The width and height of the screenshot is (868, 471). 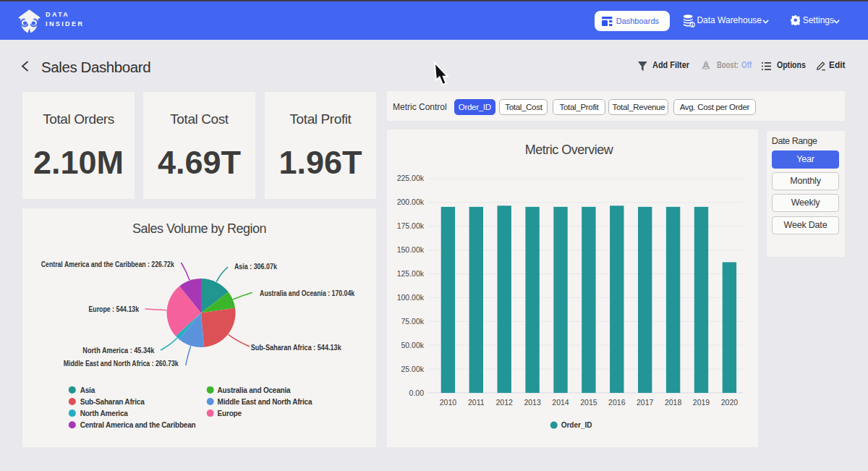 I want to click on svg-text: Europe, so click(x=230, y=414).